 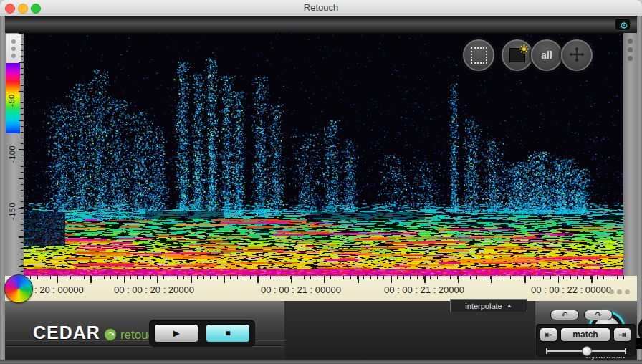 I want to click on interpolate-label: interpolate, so click(x=483, y=306).